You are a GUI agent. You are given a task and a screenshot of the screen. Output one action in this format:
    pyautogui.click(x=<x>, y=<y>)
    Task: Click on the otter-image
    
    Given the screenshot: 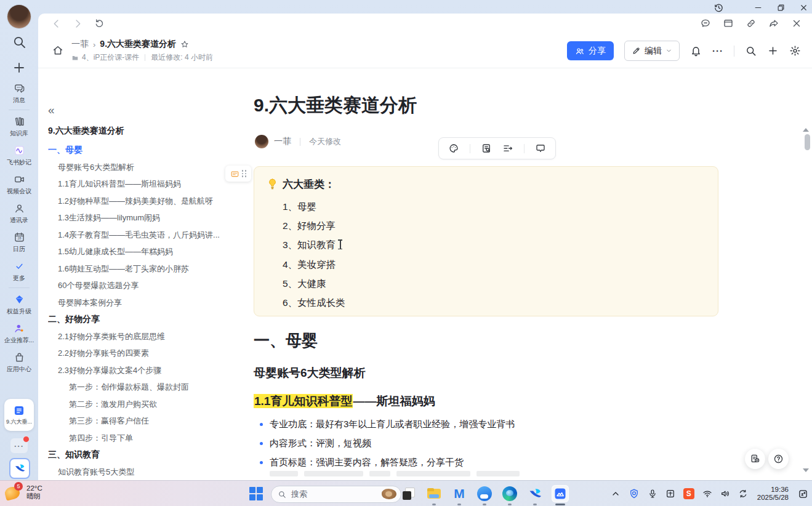 What is the action you would take?
    pyautogui.click(x=389, y=494)
    